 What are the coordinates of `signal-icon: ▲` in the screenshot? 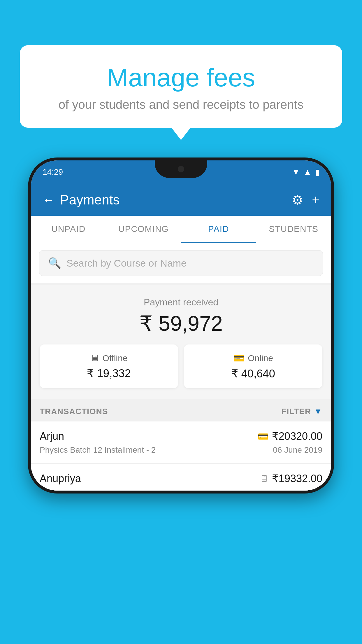 It's located at (307, 172).